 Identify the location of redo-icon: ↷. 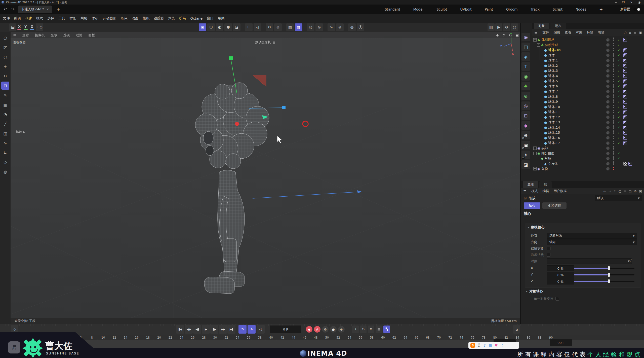
(13, 9).